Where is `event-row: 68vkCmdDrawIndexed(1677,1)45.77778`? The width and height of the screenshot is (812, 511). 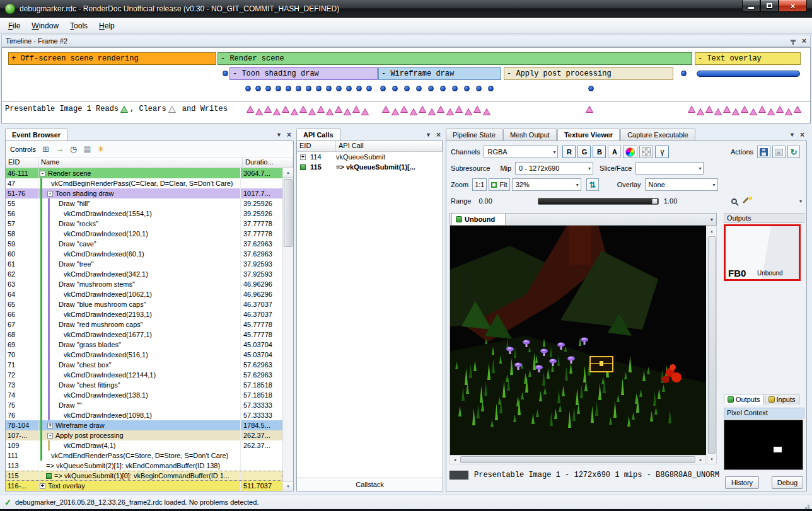
event-row: 68vkCmdDrawIndexed(1677,1)45.77778 is located at coordinates (144, 335).